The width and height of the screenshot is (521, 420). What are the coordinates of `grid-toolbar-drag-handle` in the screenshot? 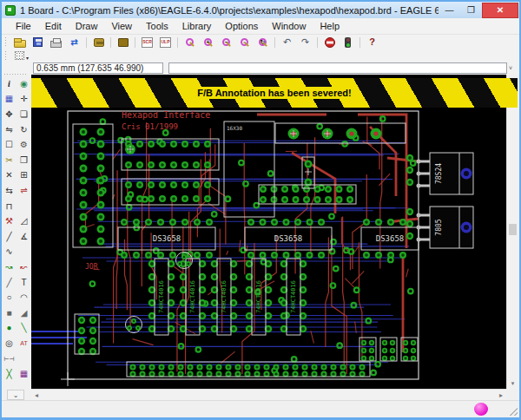 It's located at (6, 56).